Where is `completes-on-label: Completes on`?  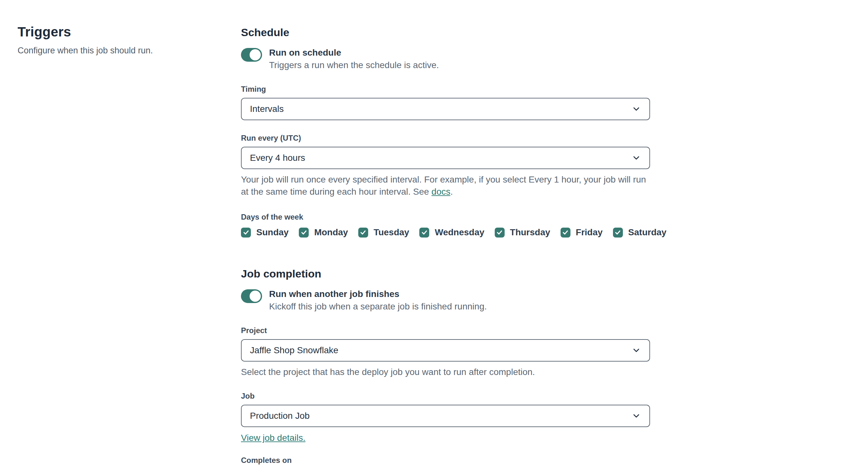 completes-on-label: Completes on is located at coordinates (445, 460).